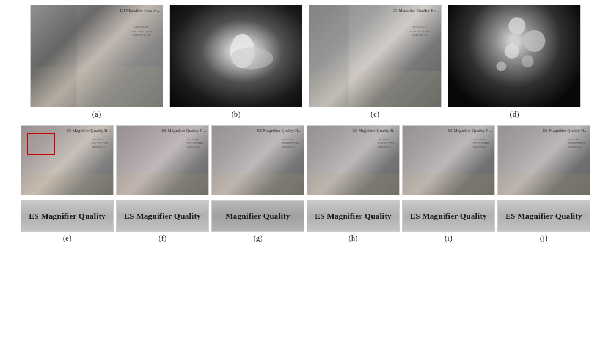 This screenshot has width=611, height=364. I want to click on caption-c: (c), so click(375, 114).